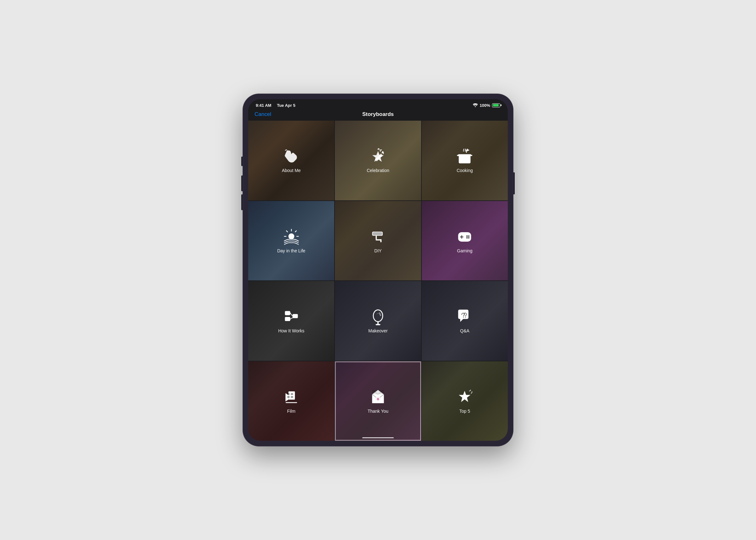 Image resolution: width=756 pixels, height=540 pixels. What do you see at coordinates (291, 411) in the screenshot?
I see `grid-item-label-film: Film` at bounding box center [291, 411].